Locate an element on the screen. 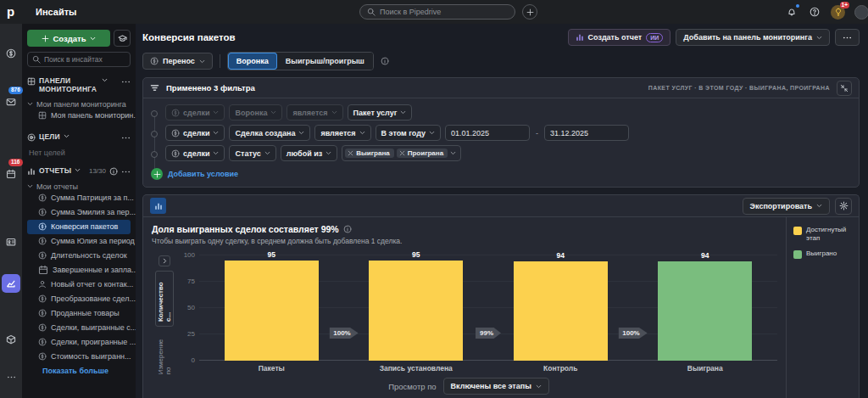 The image size is (868, 398). tab-funnel: Воронка is located at coordinates (253, 61).